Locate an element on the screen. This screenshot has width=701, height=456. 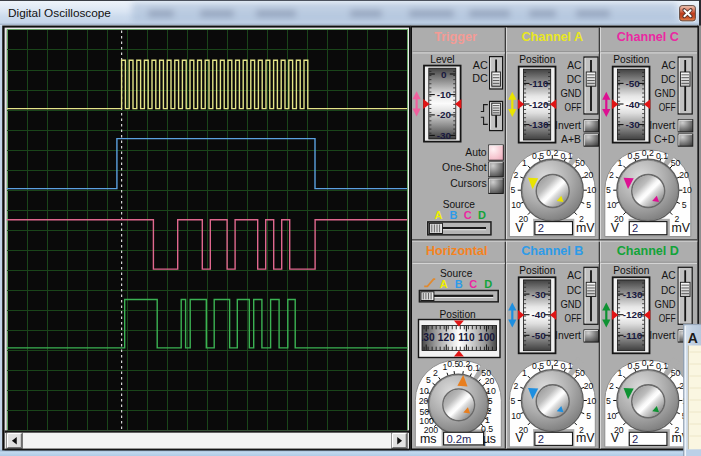
svg-text: 100 is located at coordinates (486, 338).